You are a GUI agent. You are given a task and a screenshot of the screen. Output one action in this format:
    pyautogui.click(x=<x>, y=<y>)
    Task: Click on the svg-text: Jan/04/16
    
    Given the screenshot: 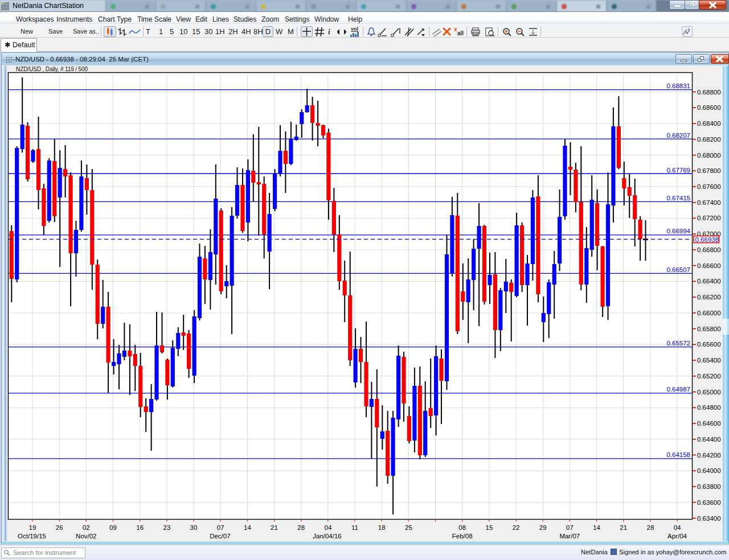 What is the action you would take?
    pyautogui.click(x=327, y=536)
    